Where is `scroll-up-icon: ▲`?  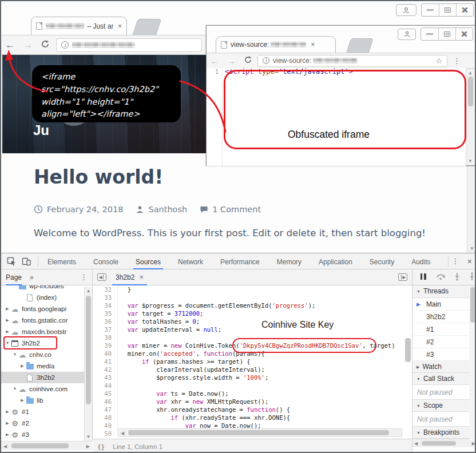 scroll-up-icon: ▲ is located at coordinates (470, 73).